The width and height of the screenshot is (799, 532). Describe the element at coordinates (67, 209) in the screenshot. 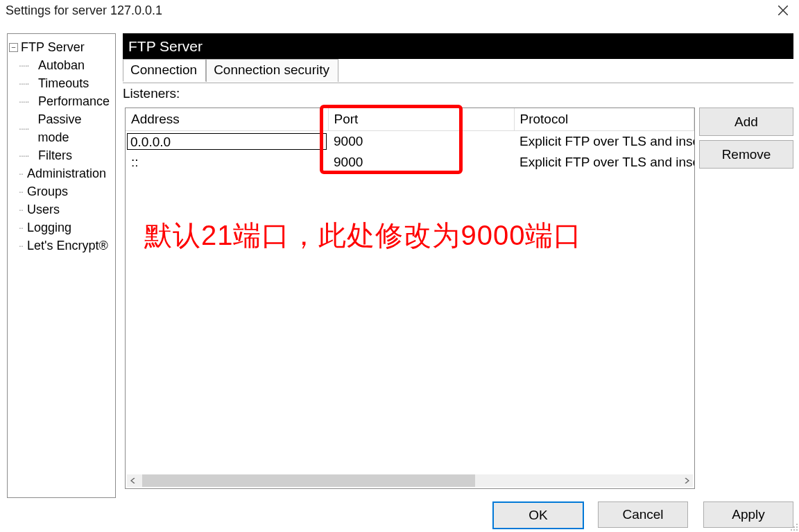

I see `tree-item-users: ··Users` at that location.